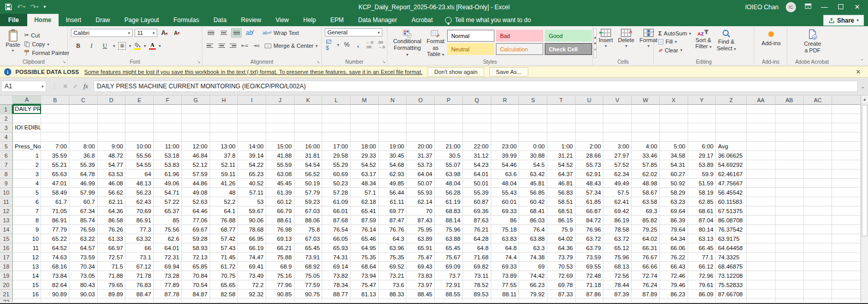 This screenshot has width=868, height=304. I want to click on value-cell: 60.01, so click(506, 202).